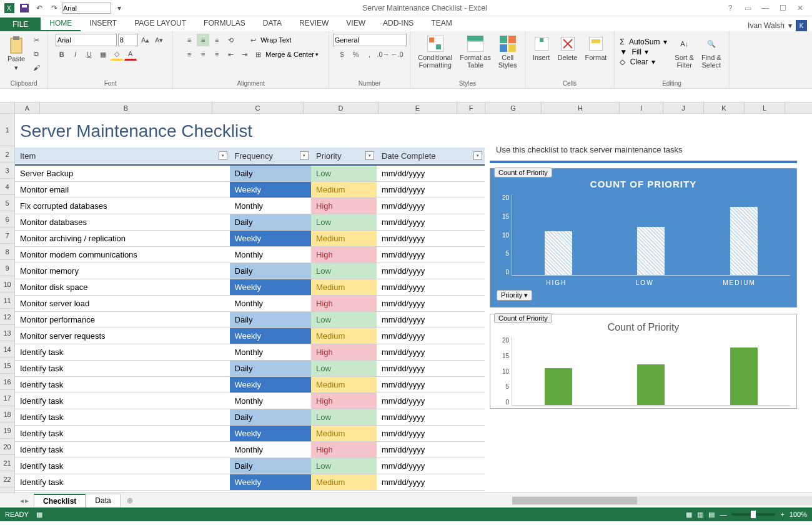  Describe the element at coordinates (356, 54) in the screenshot. I see `percent-icon: %` at that location.